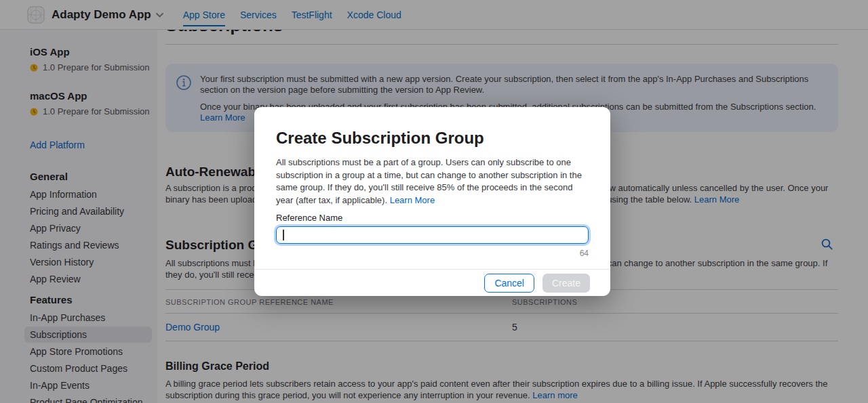 The image size is (868, 403). What do you see at coordinates (433, 253) in the screenshot?
I see `char-limit-counter: 64` at bounding box center [433, 253].